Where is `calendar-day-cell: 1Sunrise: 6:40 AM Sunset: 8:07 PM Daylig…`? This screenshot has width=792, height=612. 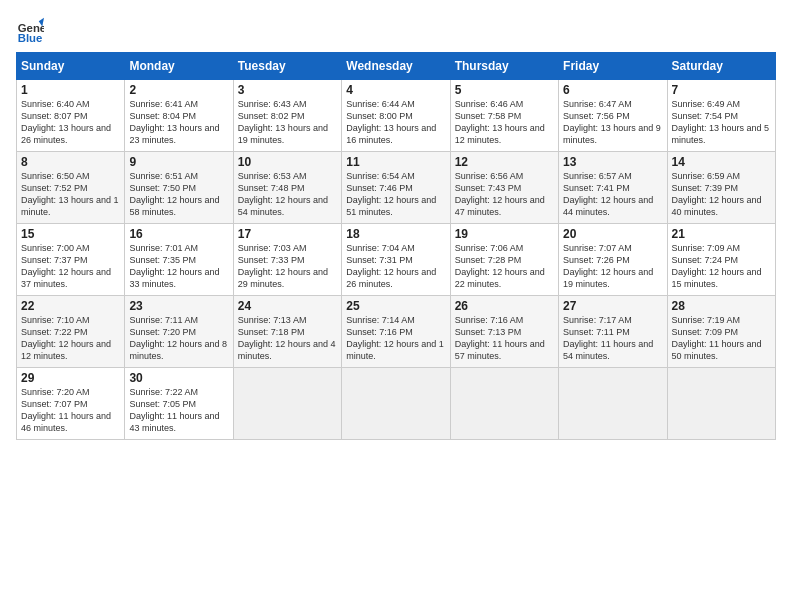
calendar-day-cell: 1Sunrise: 6:40 AM Sunset: 8:07 PM Daylig… is located at coordinates (71, 116).